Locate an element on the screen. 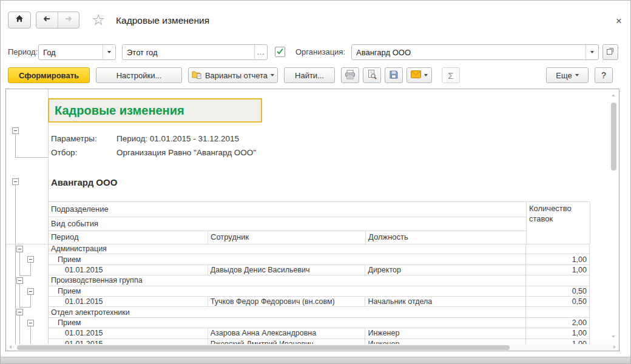 This screenshot has width=631, height=364. print-button is located at coordinates (350, 75).